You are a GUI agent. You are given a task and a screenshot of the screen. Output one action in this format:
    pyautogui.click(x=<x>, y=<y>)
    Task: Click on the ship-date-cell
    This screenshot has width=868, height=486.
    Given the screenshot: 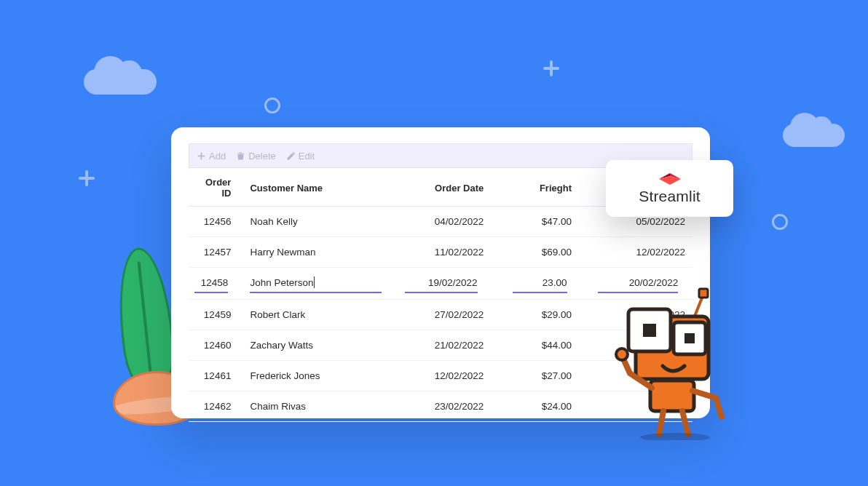 What is the action you would take?
    pyautogui.click(x=642, y=407)
    